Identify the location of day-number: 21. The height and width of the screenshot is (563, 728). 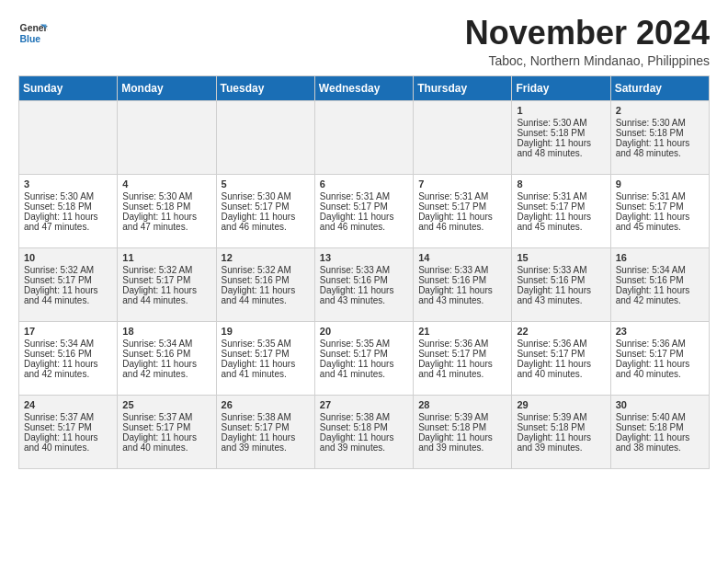
(462, 331).